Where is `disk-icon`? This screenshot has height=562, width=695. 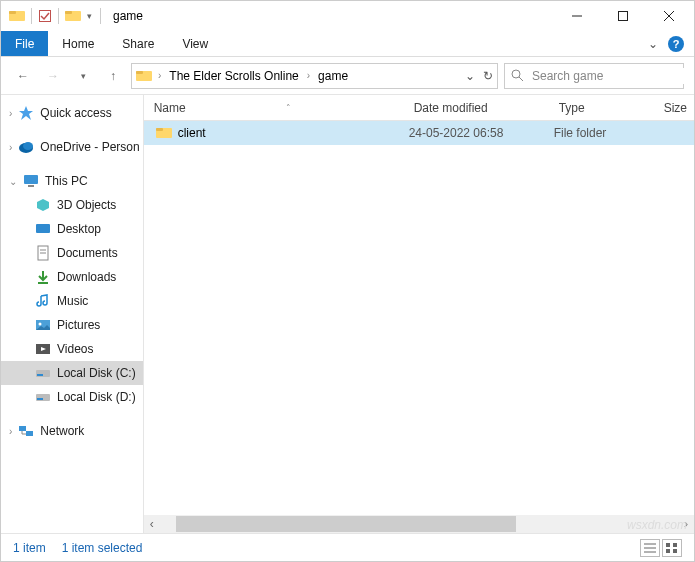
disk-icon is located at coordinates (43, 373).